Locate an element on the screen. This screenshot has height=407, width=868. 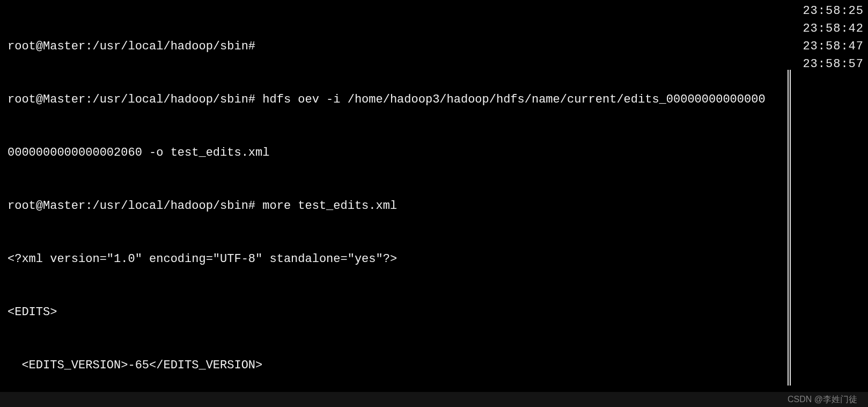
terminal-line: <EDITS_VERSION>-65</EDITS_VERSION> is located at coordinates (434, 365).